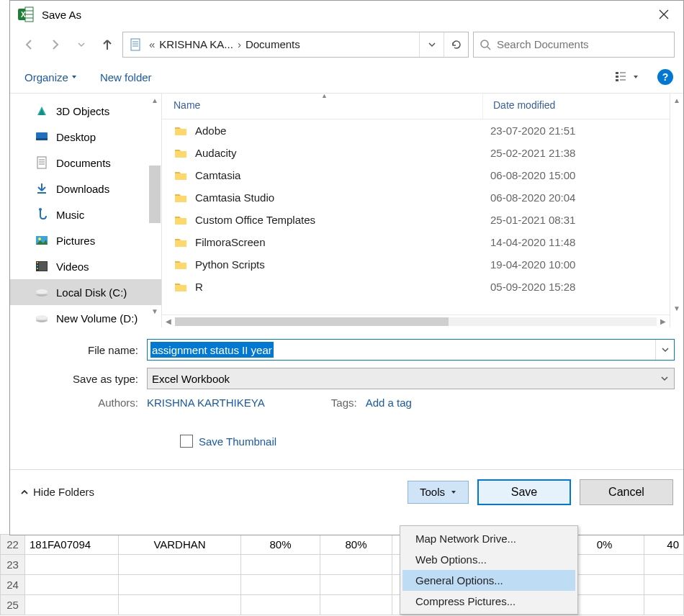 Image resolution: width=684 pixels, height=616 pixels. Describe the element at coordinates (168, 321) in the screenshot. I see `scroll-left-icon: ◀` at that location.